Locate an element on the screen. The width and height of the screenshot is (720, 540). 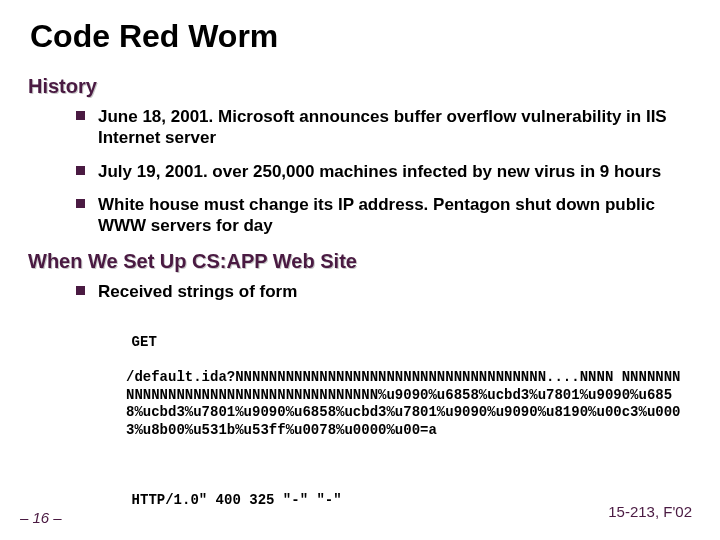
setup-bullets: Received strings of form is located at coordinates (360, 292).